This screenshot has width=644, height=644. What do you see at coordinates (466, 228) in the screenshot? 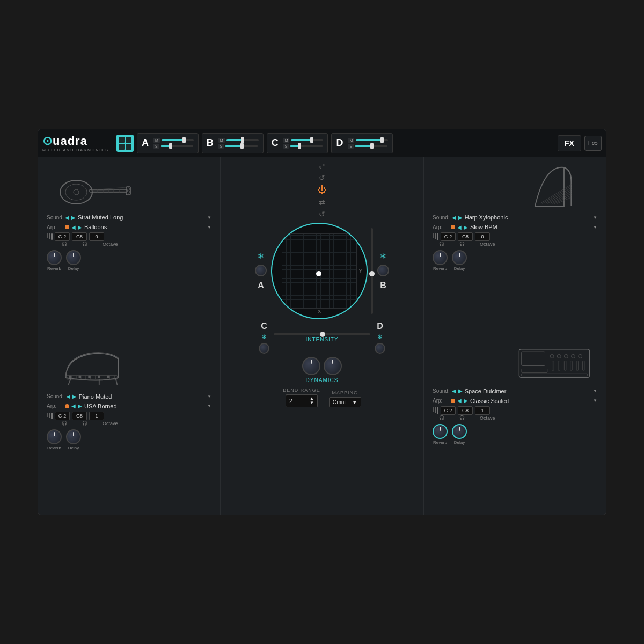
I see `panel-b-arp-next: ▶` at bounding box center [466, 228].